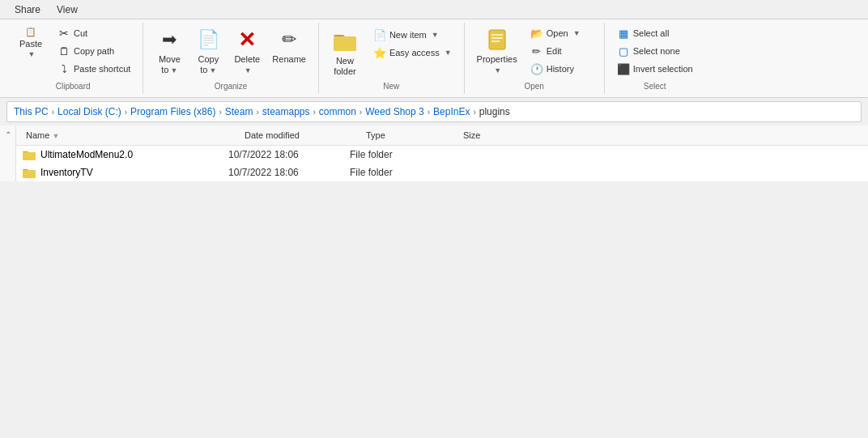 The image size is (868, 438). I want to click on breadcrumb-sep-5: ›, so click(361, 112).